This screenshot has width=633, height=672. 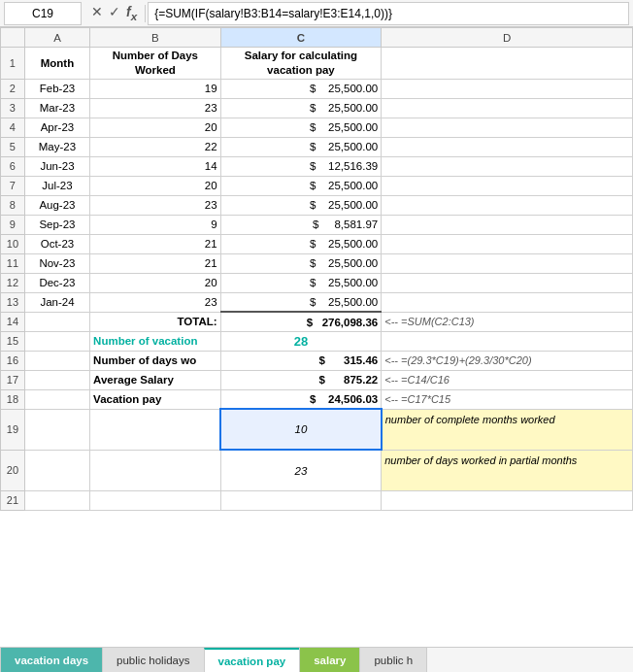 What do you see at coordinates (507, 429) in the screenshot?
I see `cell-d19: number of complete months worked` at bounding box center [507, 429].